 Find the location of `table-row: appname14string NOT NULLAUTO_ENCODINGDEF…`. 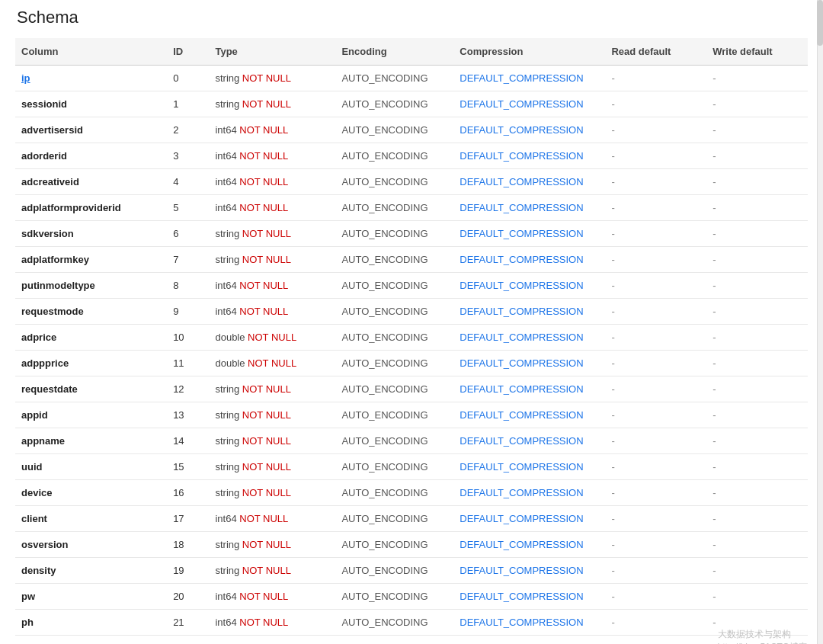

table-row: appname14string NOT NULLAUTO_ENCODINGDEF… is located at coordinates (412, 441).